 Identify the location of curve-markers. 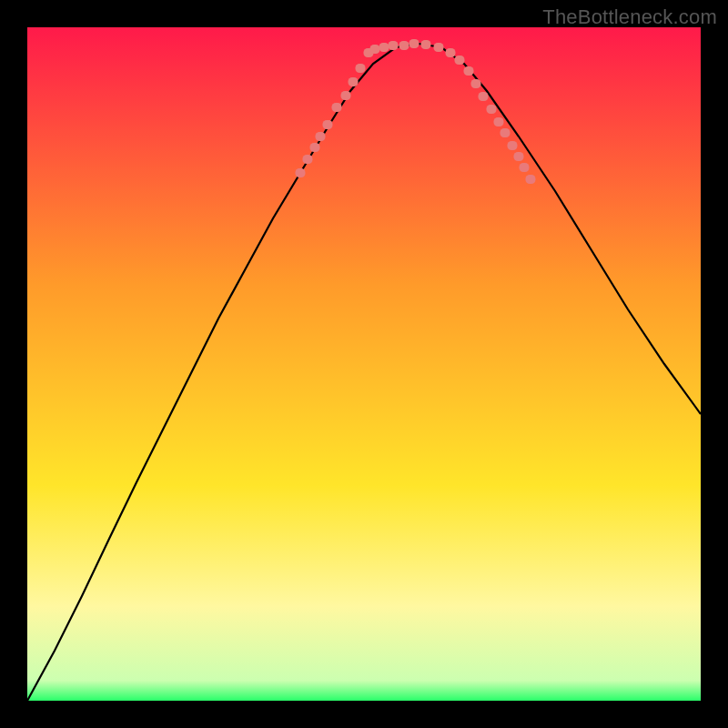
(416, 111).